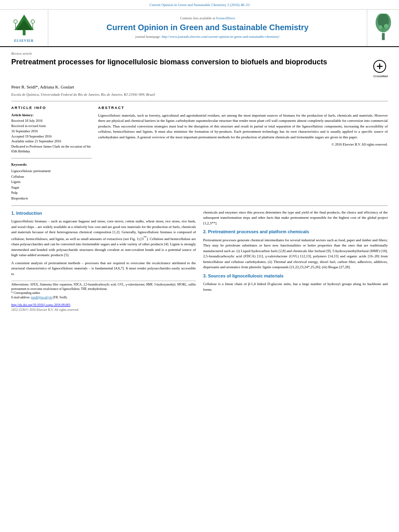 This screenshot has height=532, width=399. I want to click on section3-text: Cellulose is a linear chain of β-1,4 lin…, so click(295, 287).